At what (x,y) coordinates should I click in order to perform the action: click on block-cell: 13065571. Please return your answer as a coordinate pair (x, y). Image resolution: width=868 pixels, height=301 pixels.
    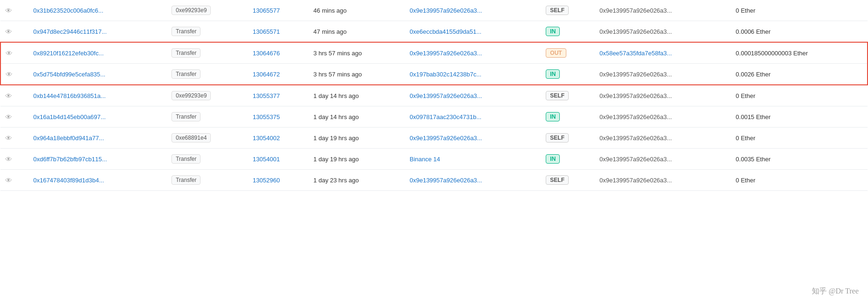
    Looking at the image, I should click on (279, 32).